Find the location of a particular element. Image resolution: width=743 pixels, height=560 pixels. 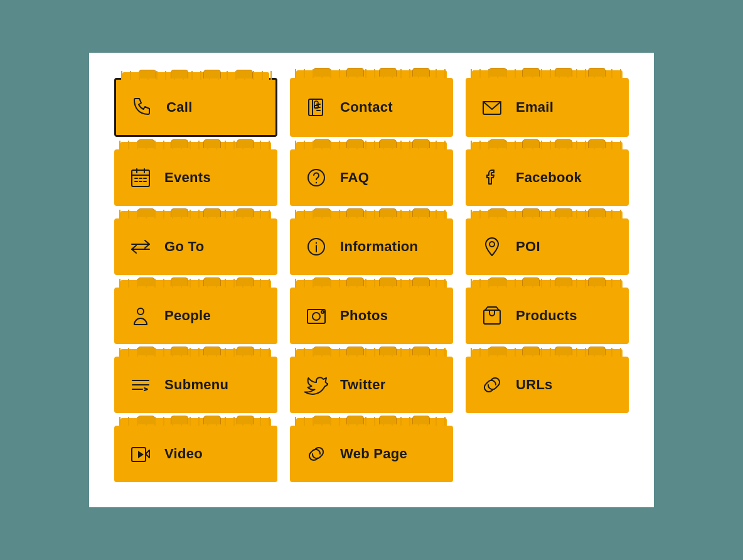

brick-information: Information is located at coordinates (372, 247).